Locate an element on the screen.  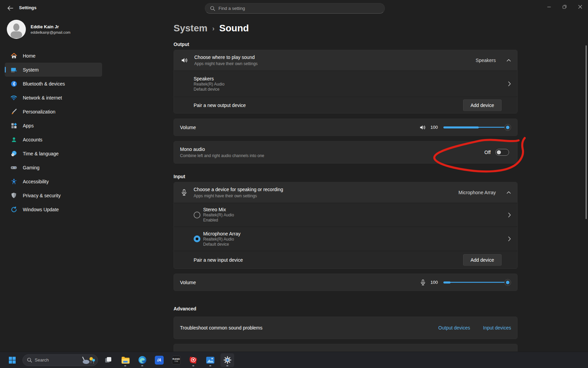
restore-icon is located at coordinates (565, 7).